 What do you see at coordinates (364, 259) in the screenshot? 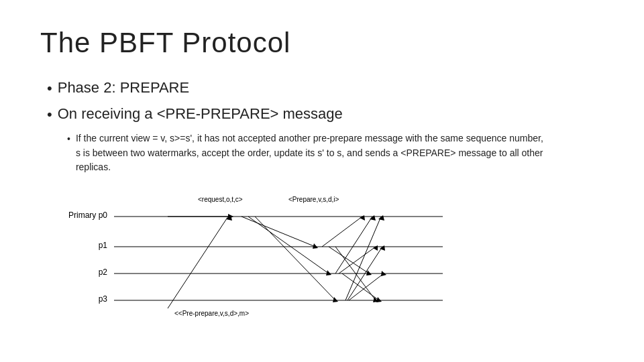
I see `arrow-p3-p0` at bounding box center [364, 259].